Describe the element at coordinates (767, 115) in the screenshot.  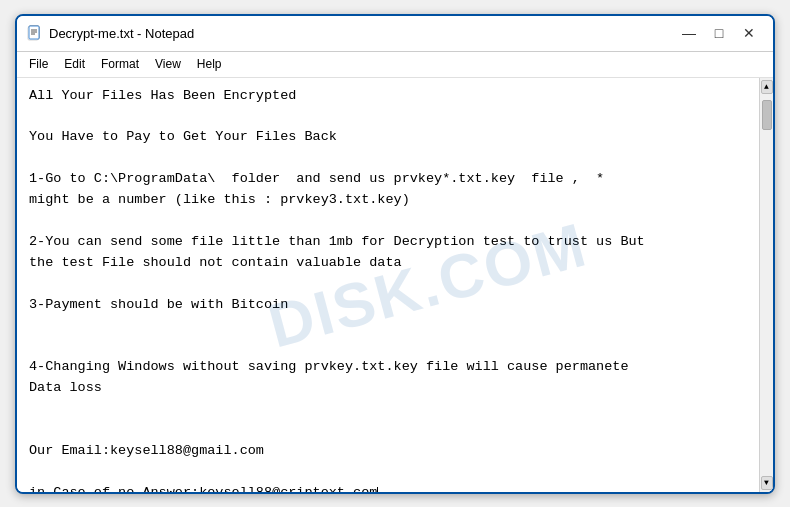
I see `scroll-thumb` at that location.